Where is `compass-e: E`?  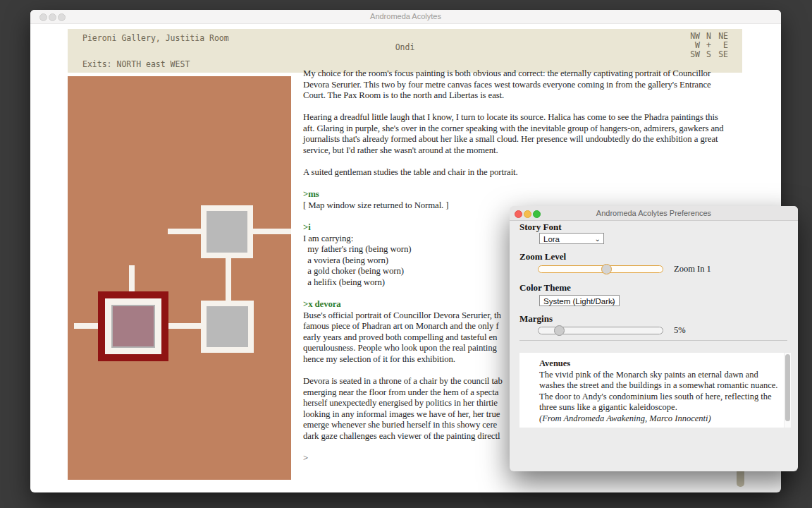
compass-e: E is located at coordinates (723, 45).